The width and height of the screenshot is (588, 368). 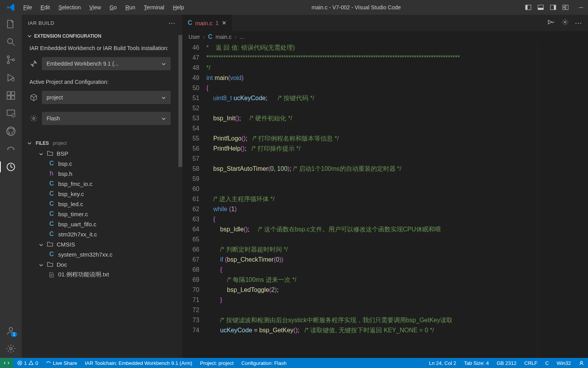 I want to click on file-bsp_fmc_io.c: Cbsp_fmc_io.c, so click(x=100, y=184).